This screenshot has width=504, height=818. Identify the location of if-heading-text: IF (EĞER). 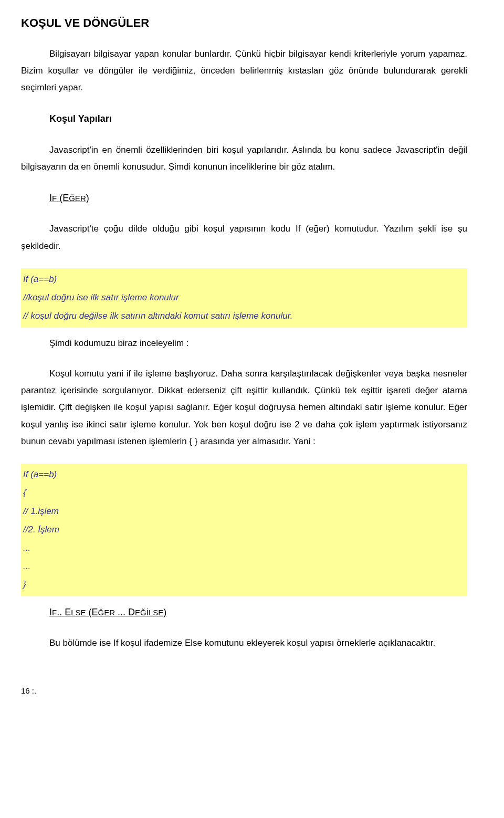
(69, 198).